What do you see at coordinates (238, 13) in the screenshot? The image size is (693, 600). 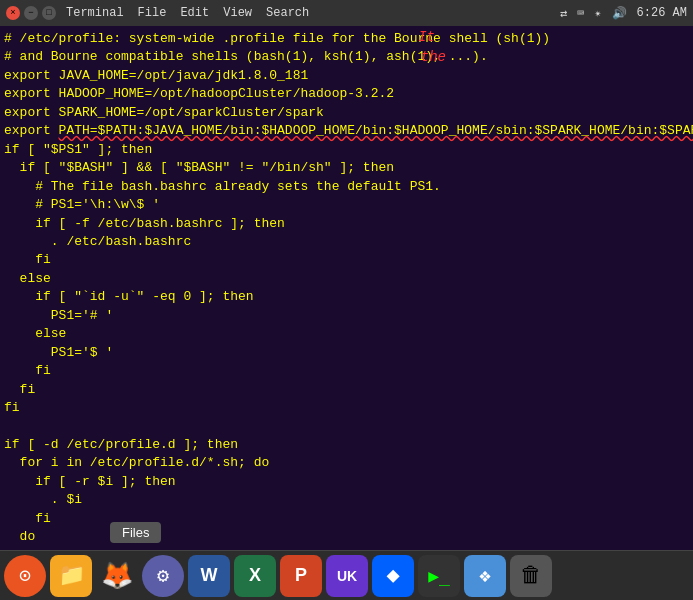 I see `menu-view: View` at bounding box center [238, 13].